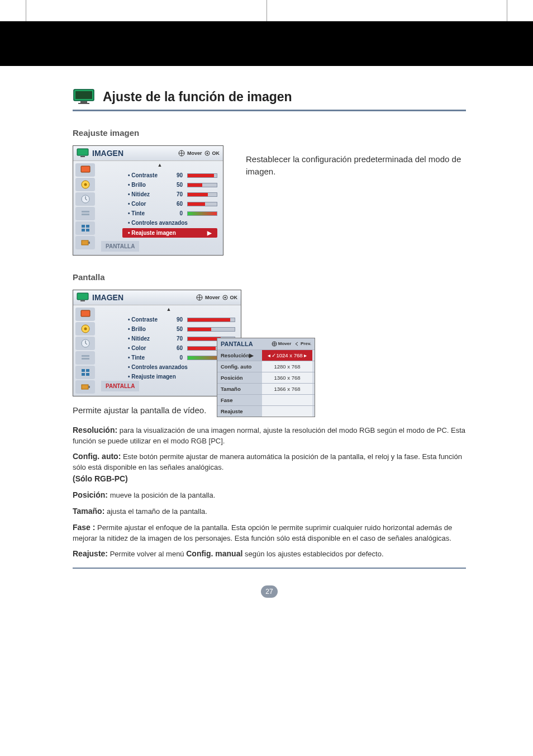  What do you see at coordinates (120, 386) in the screenshot?
I see `osd-bottom-tab-pantalla-selected: PANTALLA` at bounding box center [120, 386].